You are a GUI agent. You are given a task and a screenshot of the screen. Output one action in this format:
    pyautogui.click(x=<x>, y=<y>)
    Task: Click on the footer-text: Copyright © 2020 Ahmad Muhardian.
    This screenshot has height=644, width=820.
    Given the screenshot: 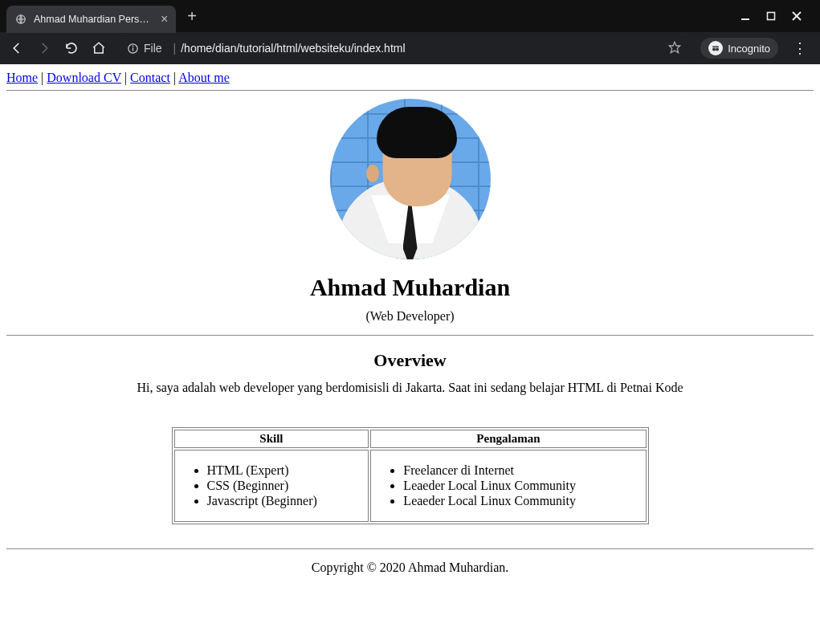 What is the action you would take?
    pyautogui.click(x=410, y=567)
    